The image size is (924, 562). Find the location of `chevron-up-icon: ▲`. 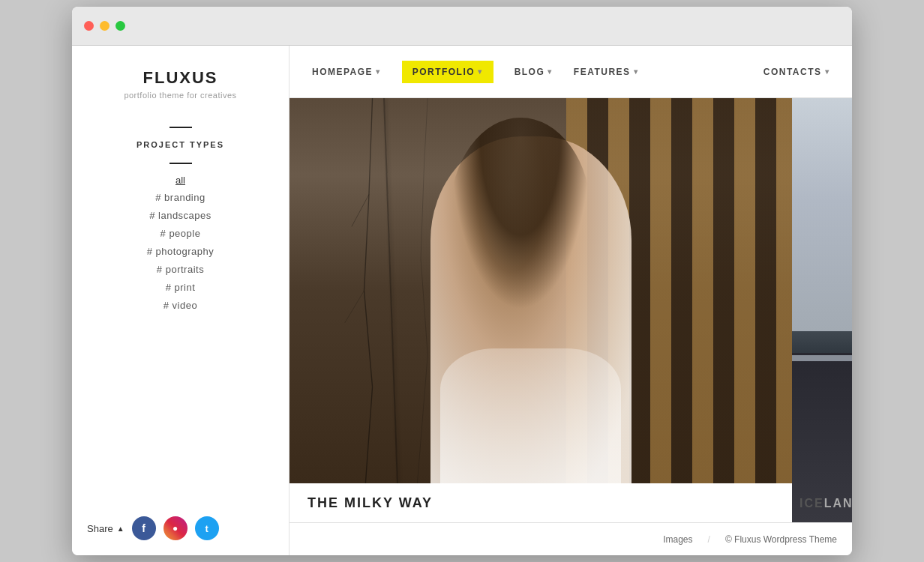

chevron-up-icon: ▲ is located at coordinates (121, 529).